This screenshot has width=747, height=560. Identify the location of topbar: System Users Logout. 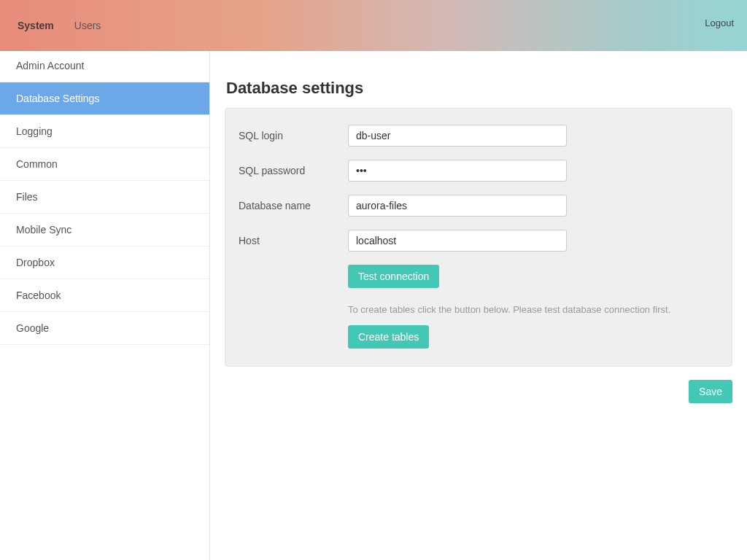
(374, 26).